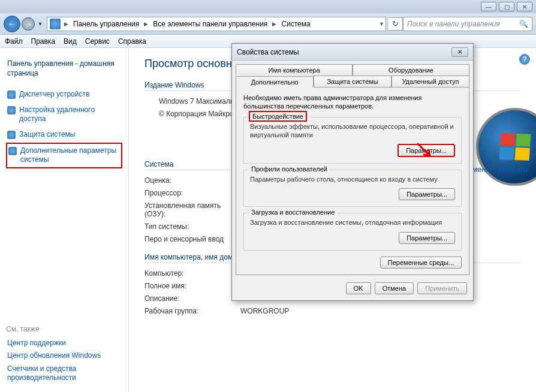 The image size is (536, 392). I want to click on sidebar-item-label: Диспетчер устройств, so click(54, 95).